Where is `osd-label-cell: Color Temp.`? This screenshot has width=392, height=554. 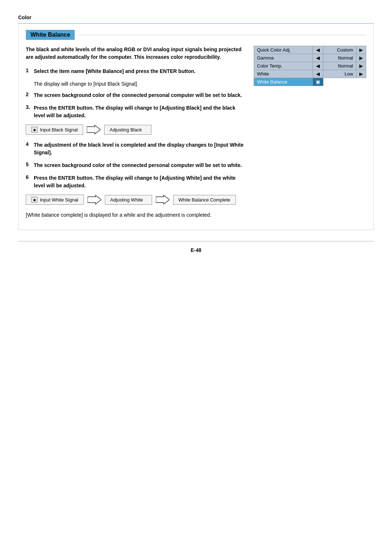
osd-label-cell: Color Temp. is located at coordinates (283, 66).